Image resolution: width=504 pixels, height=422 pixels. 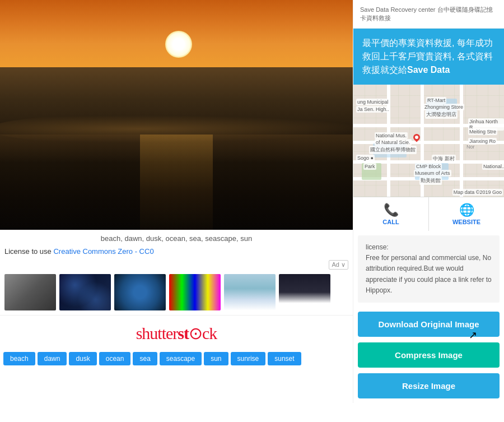 I want to click on tag-dawn: dawn, so click(x=53, y=359).